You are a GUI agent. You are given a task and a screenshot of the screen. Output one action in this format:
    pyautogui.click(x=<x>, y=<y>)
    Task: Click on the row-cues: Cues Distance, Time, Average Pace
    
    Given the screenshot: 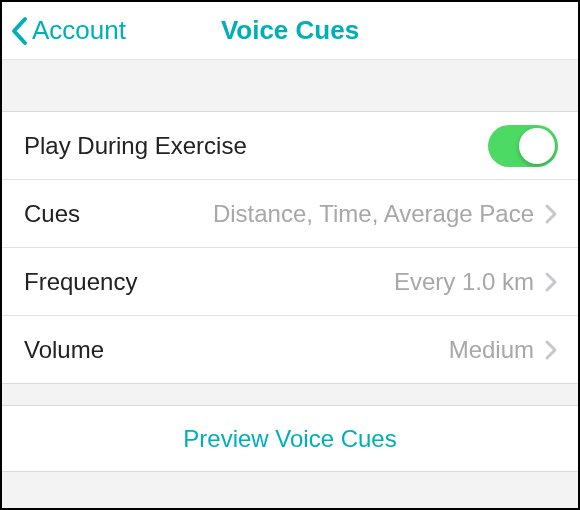 What is the action you would take?
    pyautogui.click(x=290, y=214)
    